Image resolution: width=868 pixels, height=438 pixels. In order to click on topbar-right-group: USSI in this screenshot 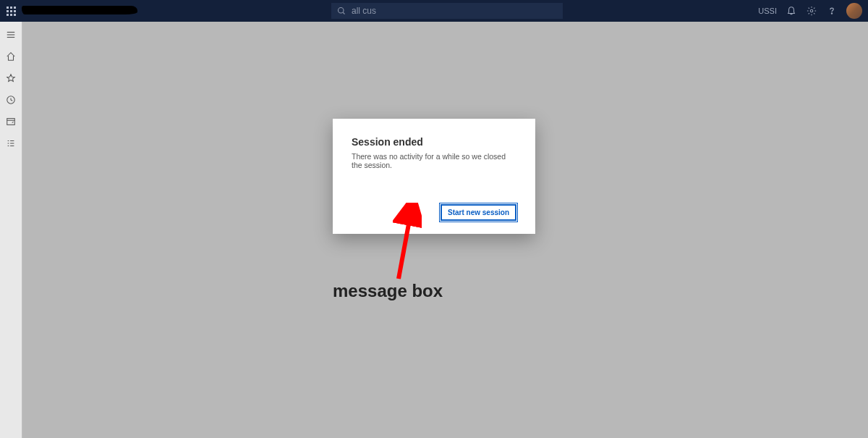, I will do `click(810, 11)`.